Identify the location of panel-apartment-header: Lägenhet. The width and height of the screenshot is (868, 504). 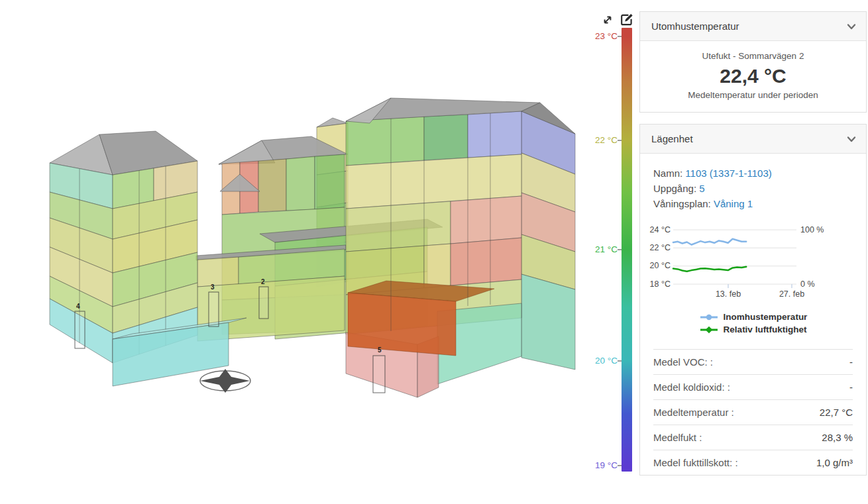
(753, 139).